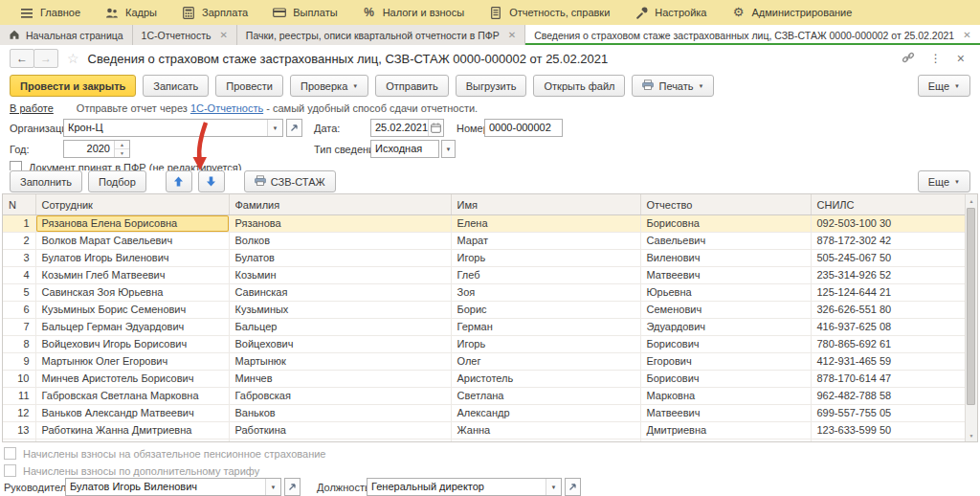  I want to click on cell-snils: 780-865-692 61, so click(888, 345).